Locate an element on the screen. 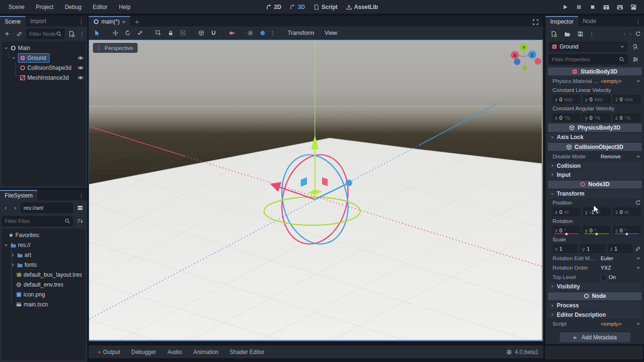  list-select-button is located at coordinates (158, 33).